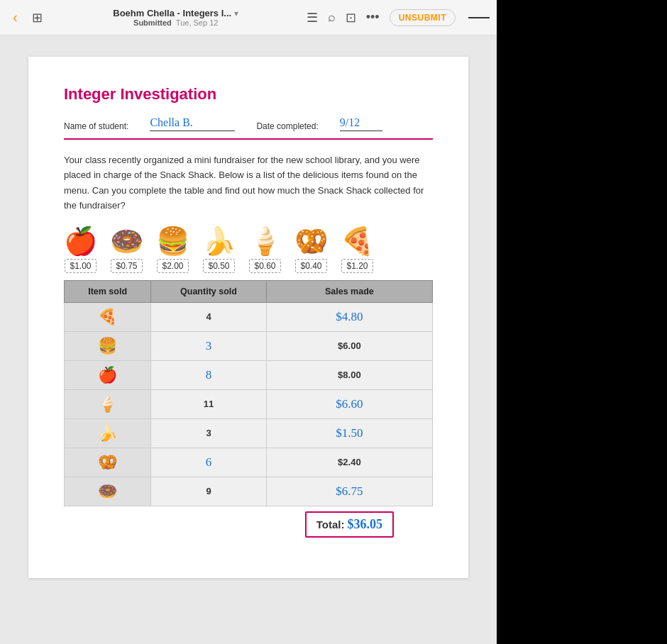 The width and height of the screenshot is (667, 644). What do you see at coordinates (173, 250) in the screenshot?
I see `food-item-2: 🍔 $2.00` at bounding box center [173, 250].